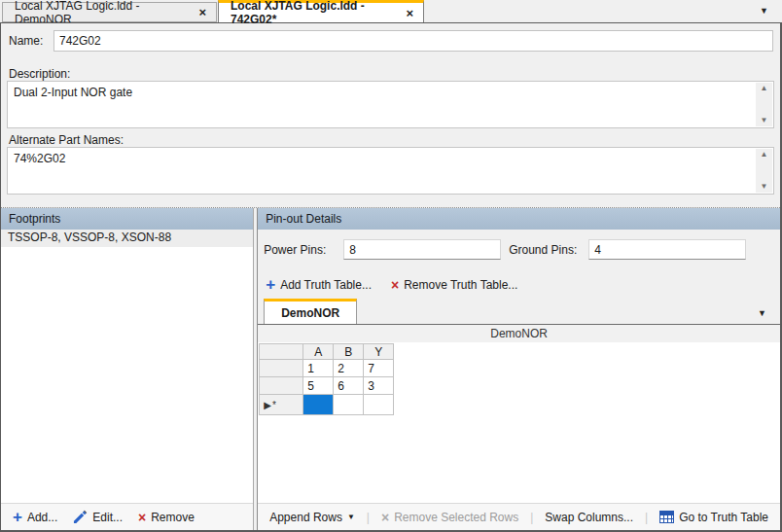 This screenshot has height=532, width=782. Describe the element at coordinates (454, 285) in the screenshot. I see `remove-truth-table-button: × Remove Truth Table...` at that location.